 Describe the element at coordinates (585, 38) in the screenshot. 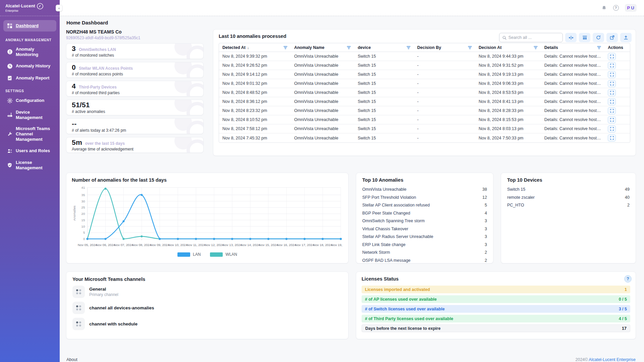

I see `columns-button` at that location.